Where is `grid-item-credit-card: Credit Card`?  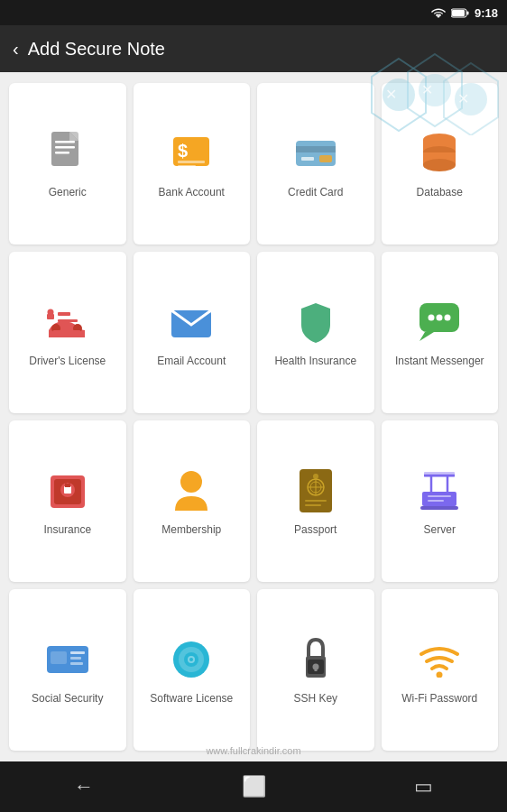
grid-item-credit-card: Credit Card is located at coordinates (316, 164).